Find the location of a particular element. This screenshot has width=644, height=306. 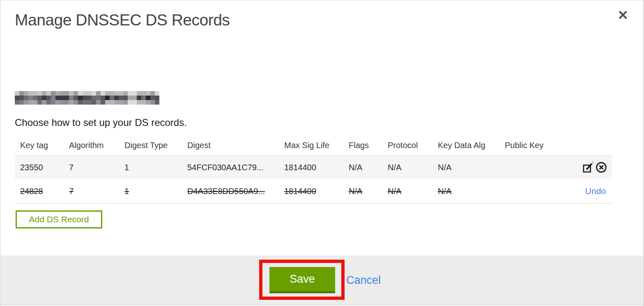

cell-key-tag: 24828 is located at coordinates (39, 191).